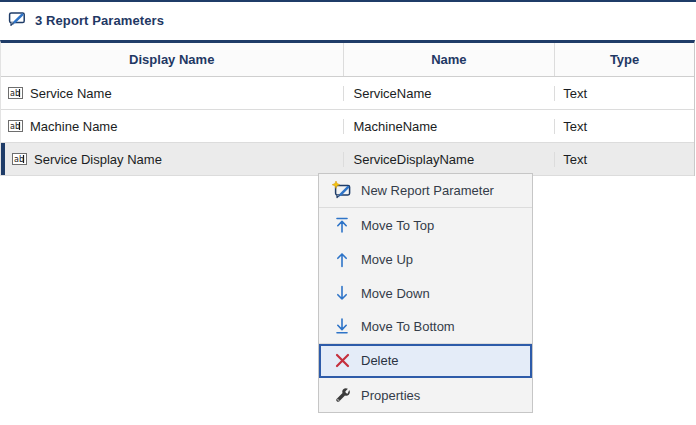 This screenshot has height=425, width=696. Describe the element at coordinates (100, 20) in the screenshot. I see `panel-title: 3 Report Parameters` at that location.